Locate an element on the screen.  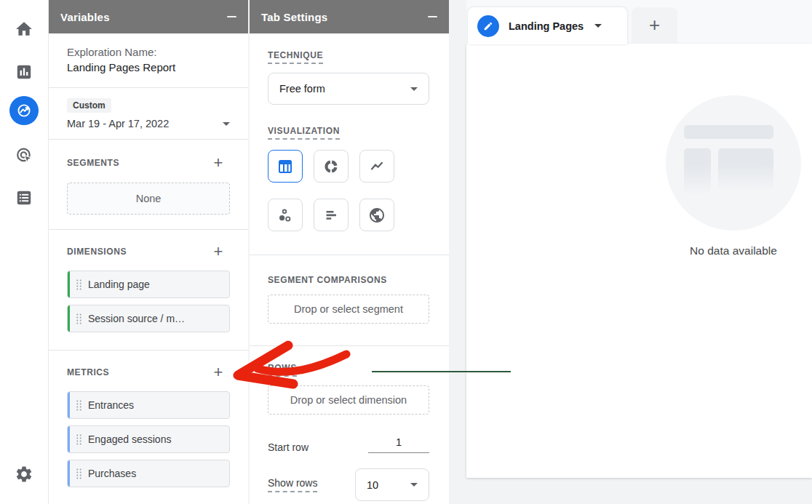
segments-section: SEGMENTS + None is located at coordinates (148, 185).